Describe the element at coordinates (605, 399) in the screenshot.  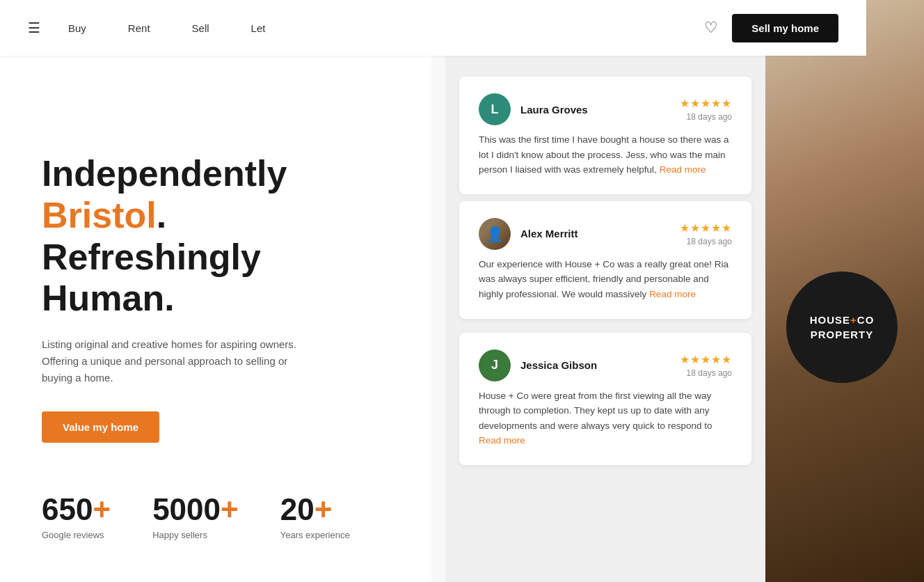
I see `review-card-3: J Jessica Gibson ★★★★★ 18 days ago House…` at that location.